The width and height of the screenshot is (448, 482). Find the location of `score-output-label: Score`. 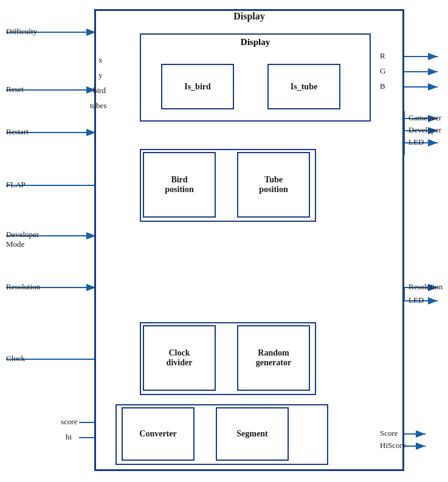

score-output-label: Score is located at coordinates (389, 433).